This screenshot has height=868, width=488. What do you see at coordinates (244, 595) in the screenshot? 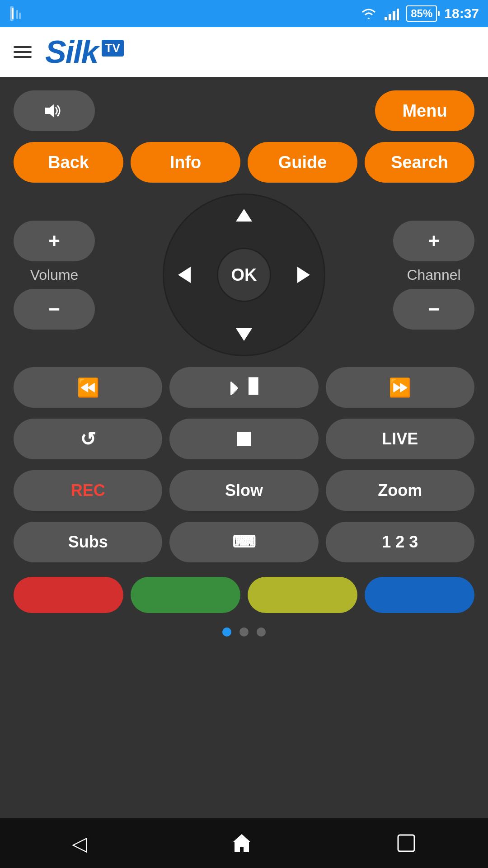
I see `color-buttons-row` at bounding box center [244, 595].